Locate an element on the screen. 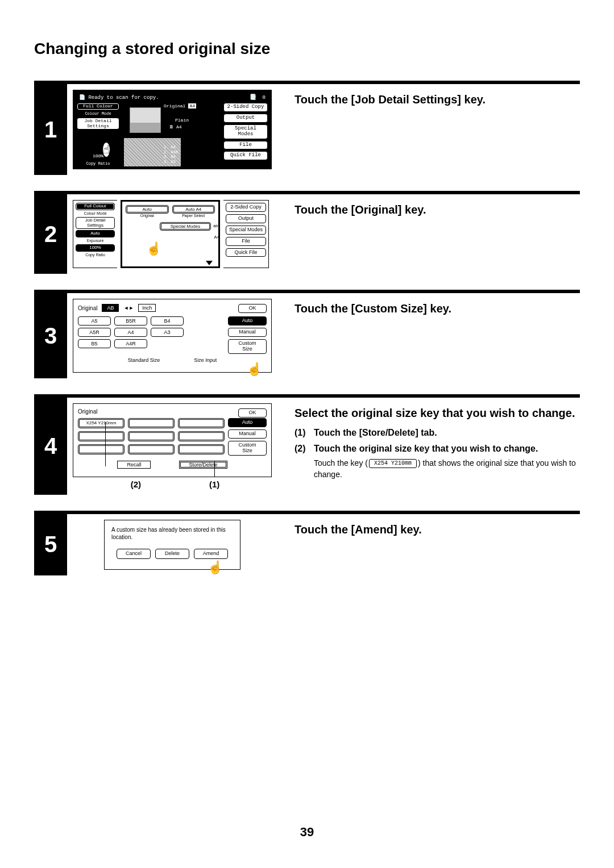 The height and width of the screenshot is (868, 614). sub-1-text: Touch the [Store/Delete] tab. is located at coordinates (447, 433).